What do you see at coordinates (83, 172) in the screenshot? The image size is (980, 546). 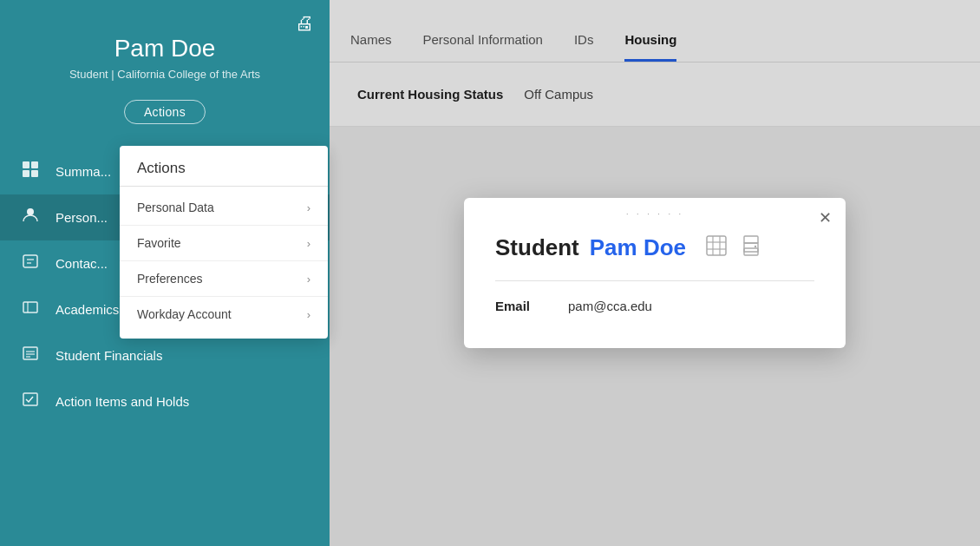 I see `sidebar-item-label-summary: Summa...` at bounding box center [83, 172].